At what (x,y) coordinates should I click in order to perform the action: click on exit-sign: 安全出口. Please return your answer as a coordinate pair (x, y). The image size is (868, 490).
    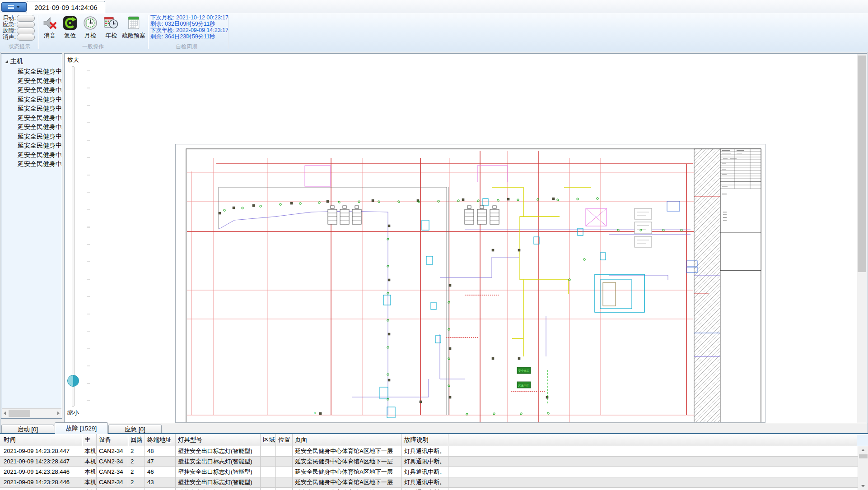
    Looking at the image, I should click on (524, 370).